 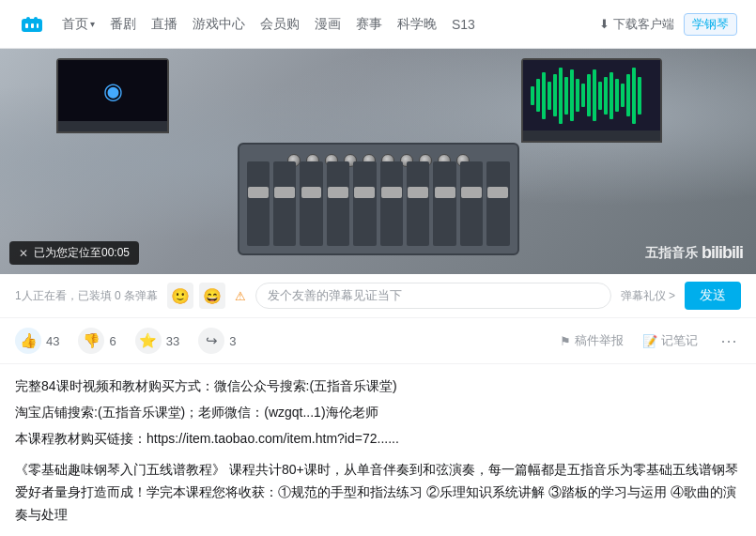 I want to click on laptop-left, so click(x=113, y=96).